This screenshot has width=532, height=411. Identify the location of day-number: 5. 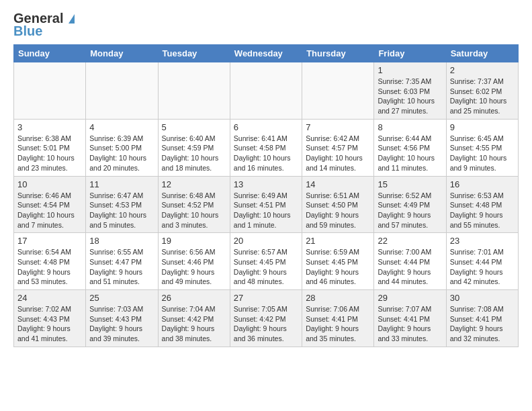
(194, 128).